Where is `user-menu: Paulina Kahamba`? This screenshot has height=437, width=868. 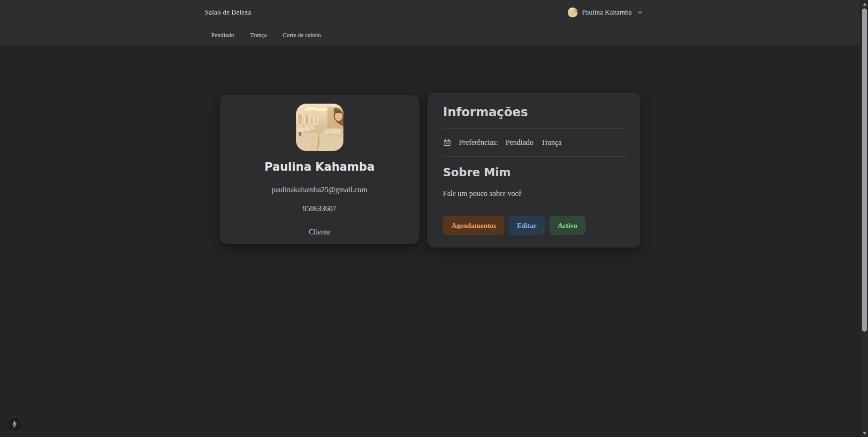 user-menu: Paulina Kahamba is located at coordinates (605, 12).